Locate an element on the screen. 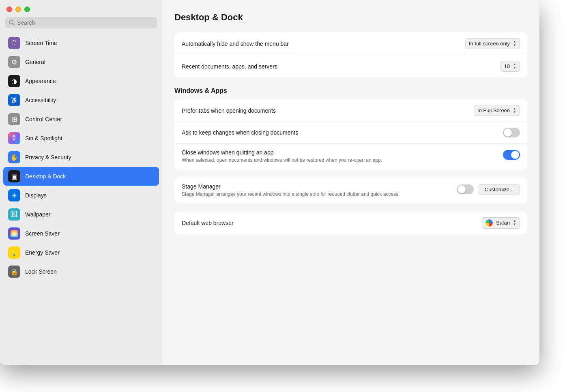  default-browser-value: Safari is located at coordinates (503, 223).